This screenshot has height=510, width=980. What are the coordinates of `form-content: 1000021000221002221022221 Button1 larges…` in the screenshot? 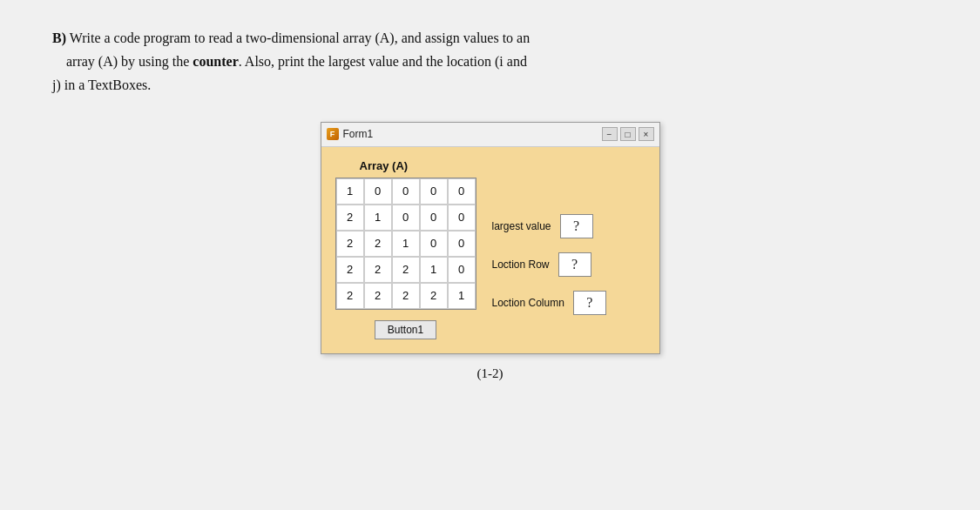 It's located at (490, 258).